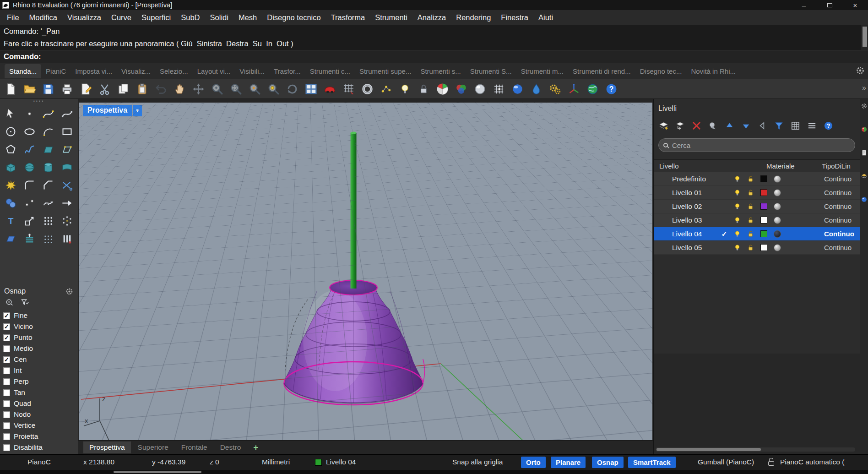  Describe the element at coordinates (136, 71) in the screenshot. I see `toolbar-tab-visualiz: Visualiz...` at that location.